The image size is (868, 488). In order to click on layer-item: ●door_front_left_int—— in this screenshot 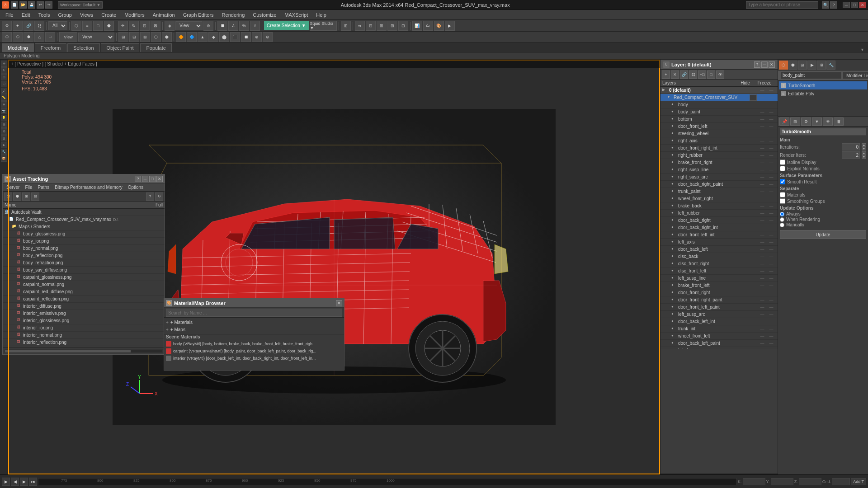, I will do `click(719, 235)`.